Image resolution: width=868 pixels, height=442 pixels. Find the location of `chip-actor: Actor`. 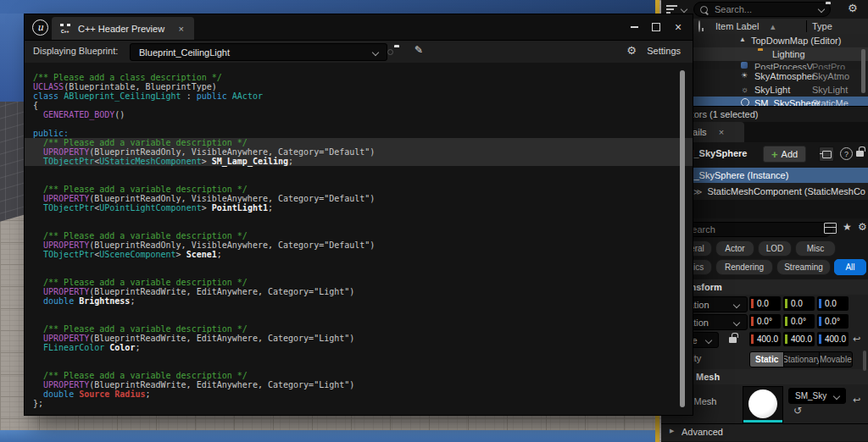

chip-actor: Actor is located at coordinates (735, 249).